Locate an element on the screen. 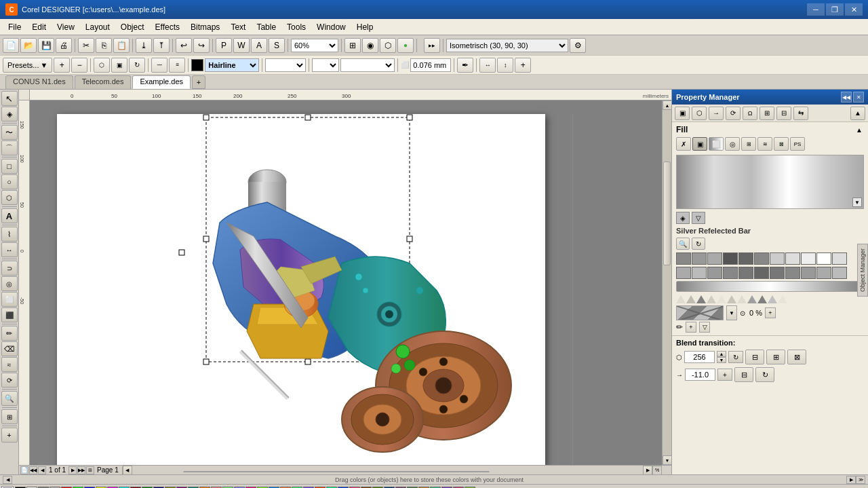 The width and height of the screenshot is (868, 488). menu-window: Window is located at coordinates (331, 27).